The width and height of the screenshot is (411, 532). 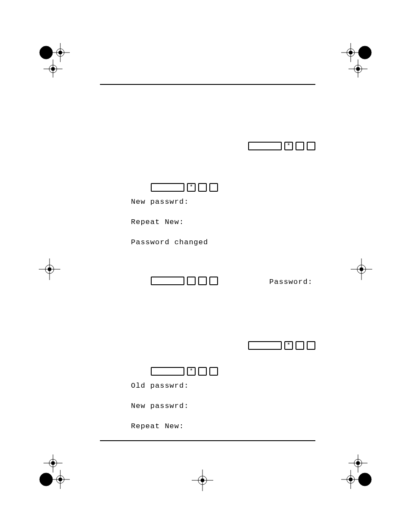 I want to click on lcd-new-passwrd: New passwrd:, so click(x=223, y=202).